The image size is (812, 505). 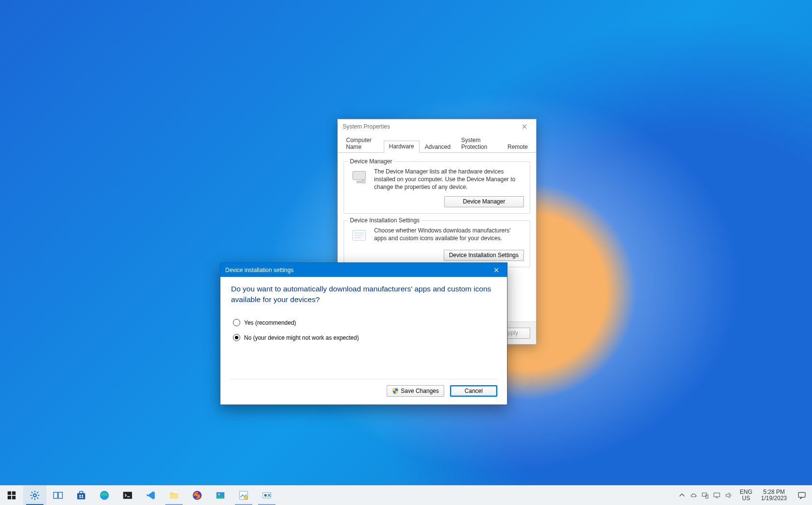 I want to click on taskbar-taskview, so click(x=58, y=495).